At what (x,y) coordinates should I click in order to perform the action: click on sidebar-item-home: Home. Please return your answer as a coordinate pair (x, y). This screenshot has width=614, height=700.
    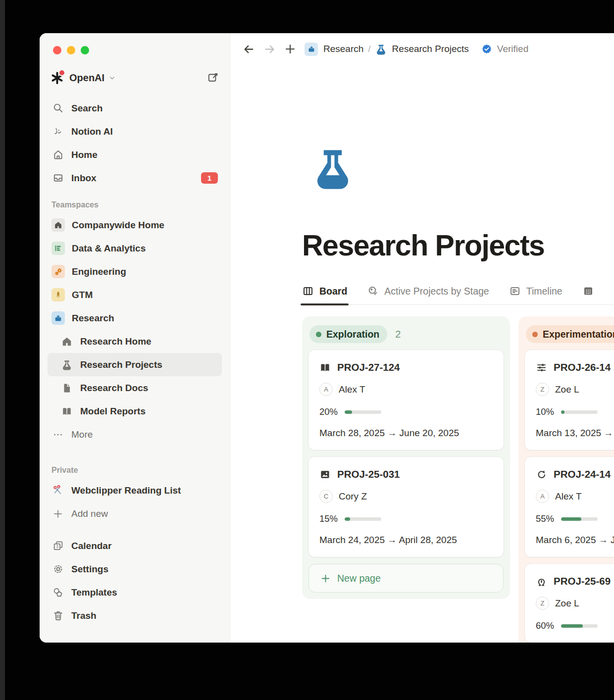
    Looking at the image, I should click on (135, 154).